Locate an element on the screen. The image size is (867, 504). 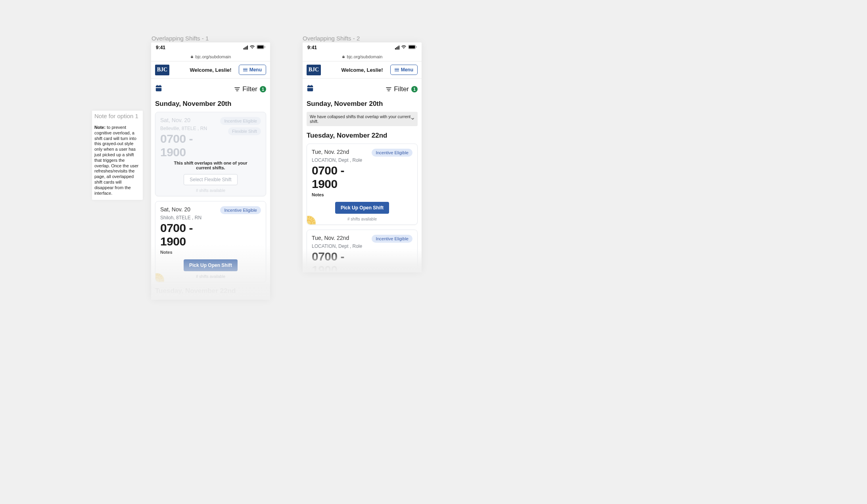
app-body: Filter 1 Sunday, November 20th Sat, Nov.… is located at coordinates (211, 189).